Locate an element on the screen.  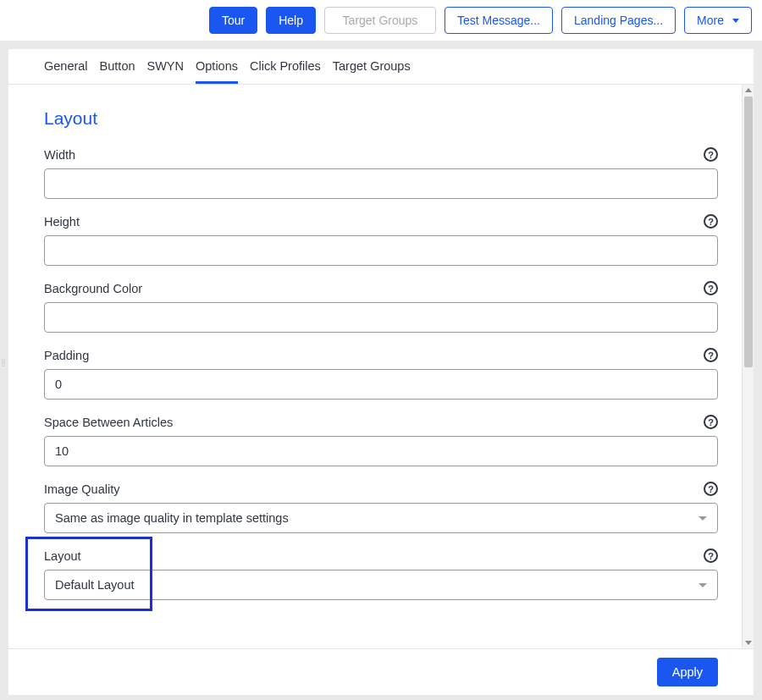
tab-swyn: SWYN is located at coordinates (166, 71).